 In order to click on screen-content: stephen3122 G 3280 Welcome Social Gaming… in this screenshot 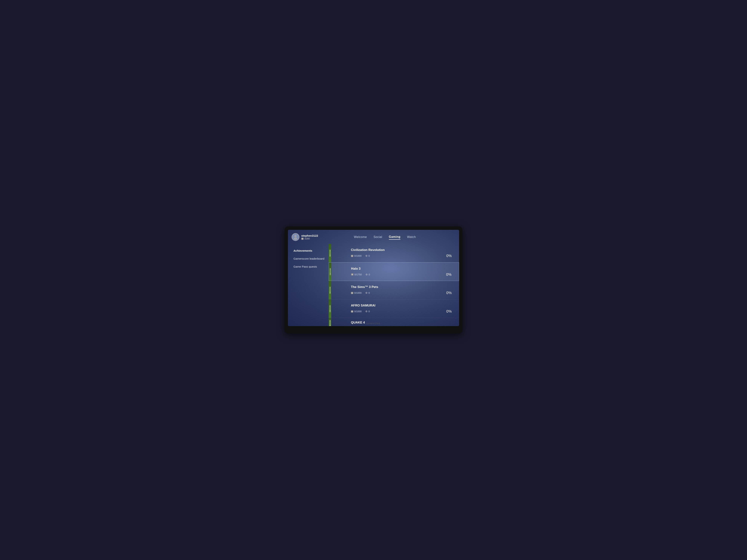, I will do `click(374, 278)`.